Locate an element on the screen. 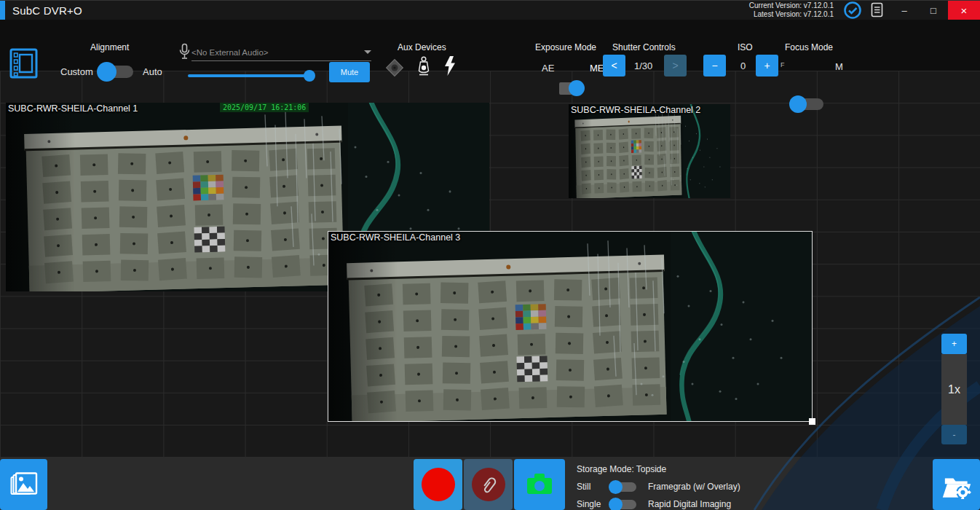  zoom-in-button: + is located at coordinates (954, 344).